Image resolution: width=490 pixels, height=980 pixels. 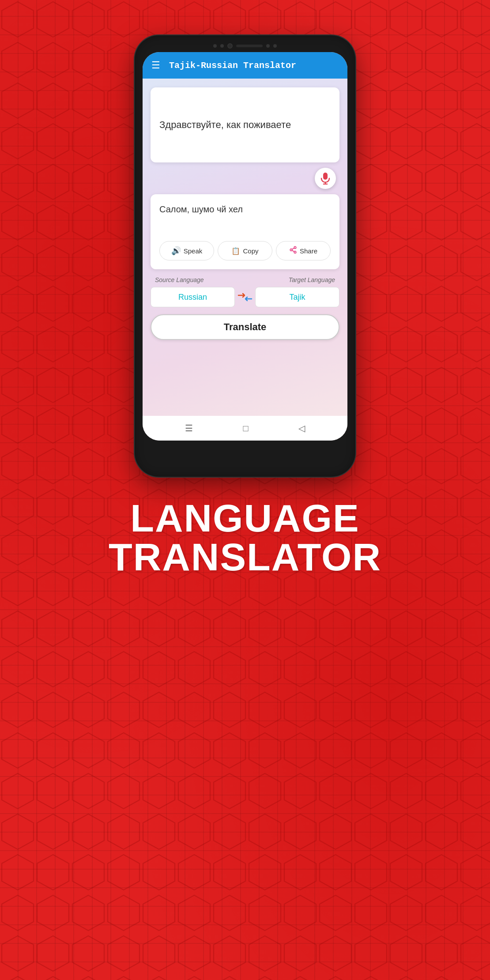 I want to click on phone-camera, so click(x=230, y=46).